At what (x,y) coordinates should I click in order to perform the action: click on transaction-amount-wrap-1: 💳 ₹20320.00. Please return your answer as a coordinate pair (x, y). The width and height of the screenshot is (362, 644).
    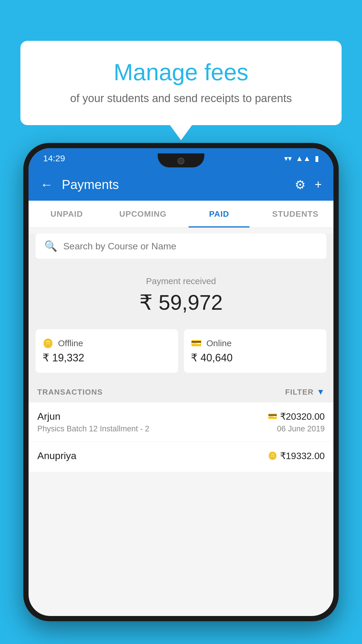
    Looking at the image, I should click on (296, 416).